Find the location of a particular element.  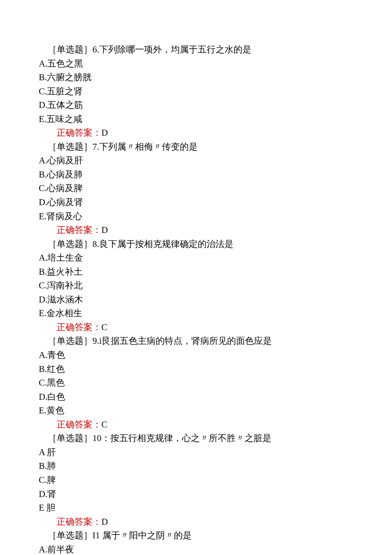

option: D.心病及肾 is located at coordinates (196, 202).